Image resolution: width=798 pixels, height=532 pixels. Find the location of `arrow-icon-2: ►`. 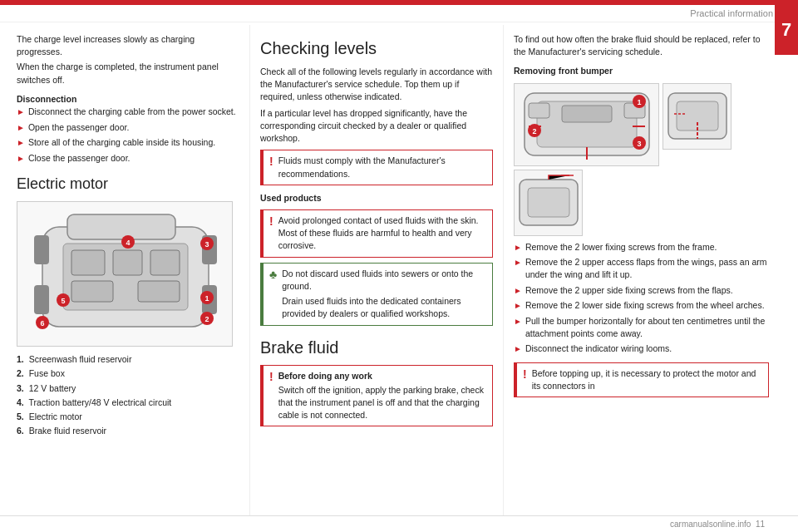

arrow-icon-2: ► is located at coordinates (21, 128).